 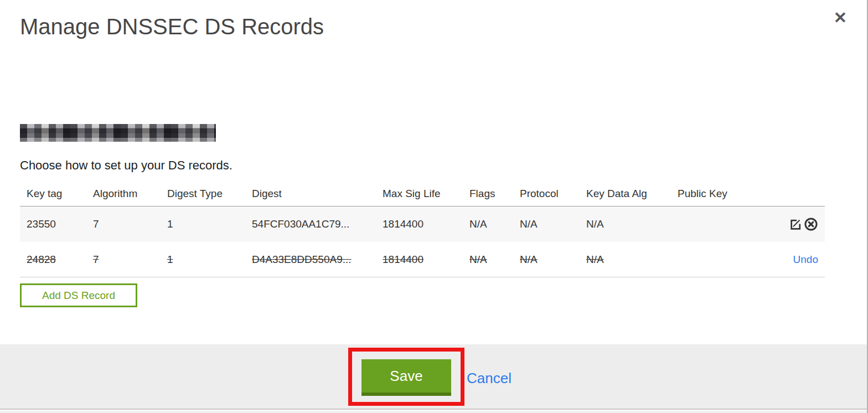 I want to click on column-header-key-data-alg: Key Data Alg, so click(x=626, y=194).